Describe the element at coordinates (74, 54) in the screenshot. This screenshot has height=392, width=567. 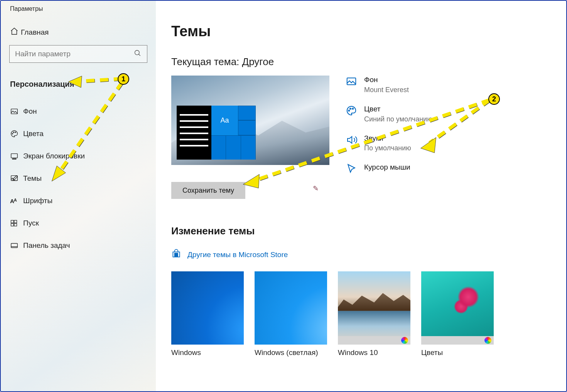
I see `search-input` at that location.